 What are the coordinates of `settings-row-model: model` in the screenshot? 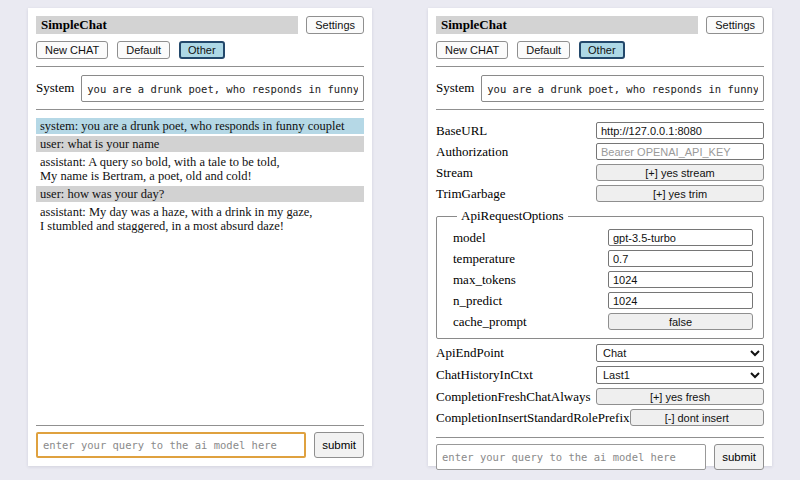 It's located at (603, 238).